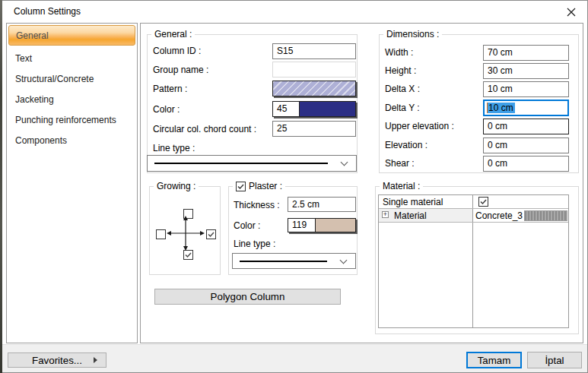  I want to click on table-column-divider, so click(473, 261).